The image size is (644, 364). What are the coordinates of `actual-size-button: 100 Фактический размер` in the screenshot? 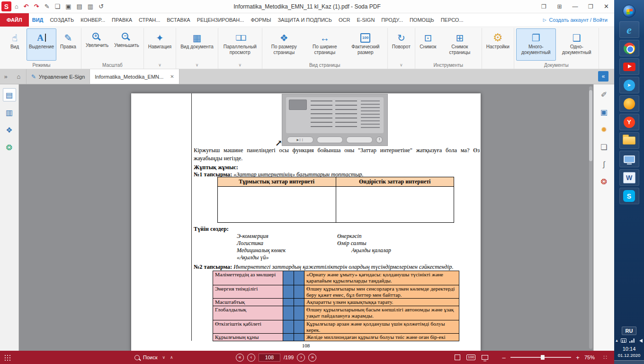 It's located at (366, 45).